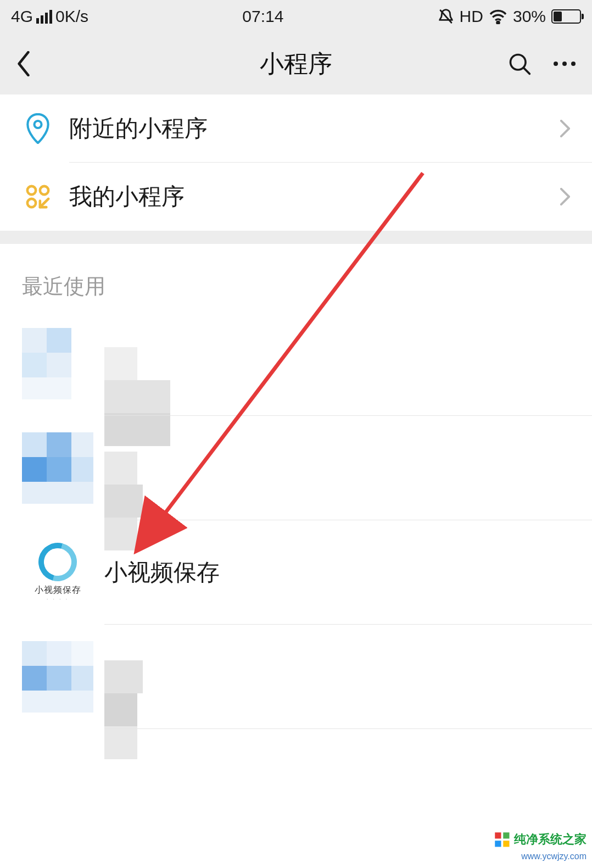 The width and height of the screenshot is (592, 868). What do you see at coordinates (58, 572) in the screenshot?
I see `app-icon: 小视频保存 · · · ·` at bounding box center [58, 572].